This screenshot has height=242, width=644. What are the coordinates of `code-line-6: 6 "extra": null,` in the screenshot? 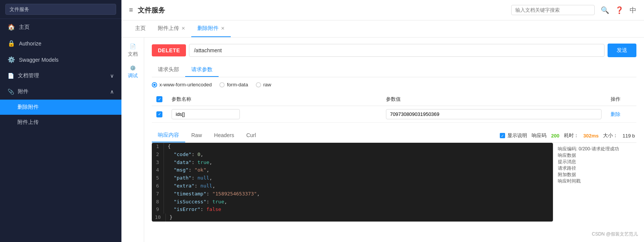 It's located at (352, 186).